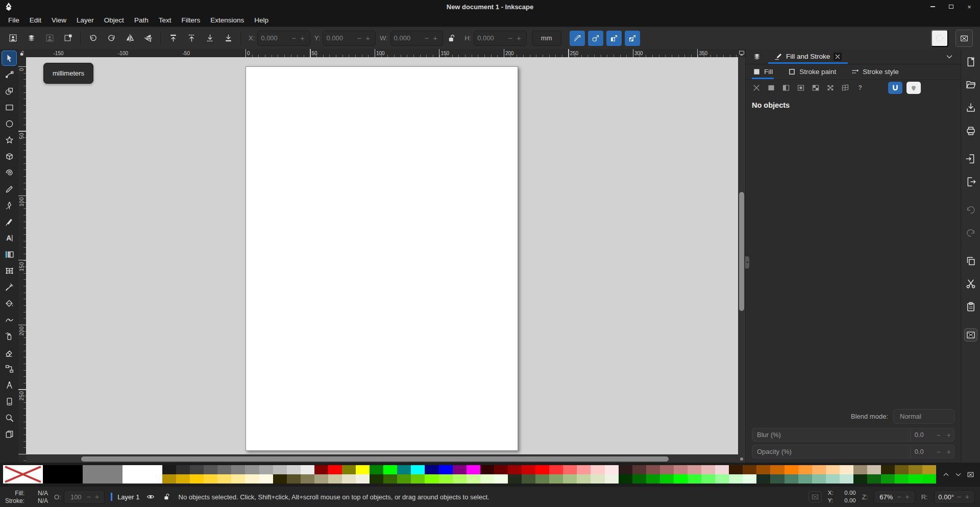  What do you see at coordinates (971, 261) in the screenshot?
I see `copy-button` at bounding box center [971, 261].